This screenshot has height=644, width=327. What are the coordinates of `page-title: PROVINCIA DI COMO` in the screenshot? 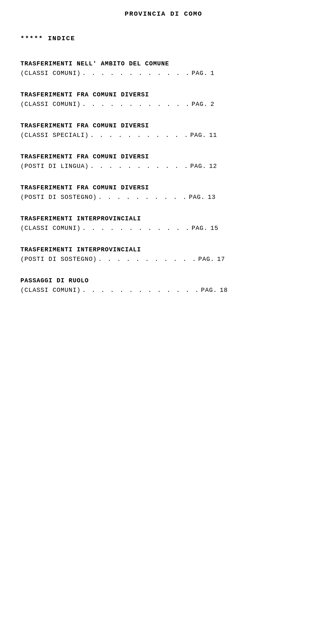 It's located at (164, 14).